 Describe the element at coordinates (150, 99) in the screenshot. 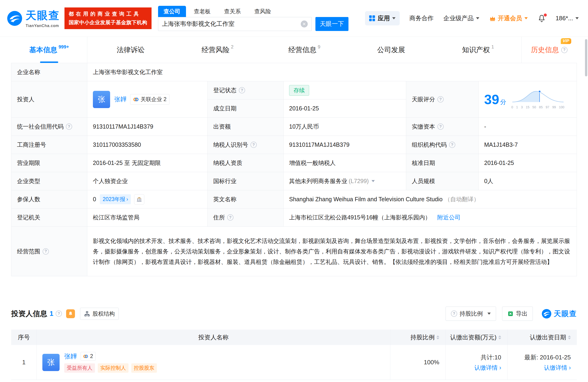

I see `related-companies-badge: 关联企业 2` at that location.